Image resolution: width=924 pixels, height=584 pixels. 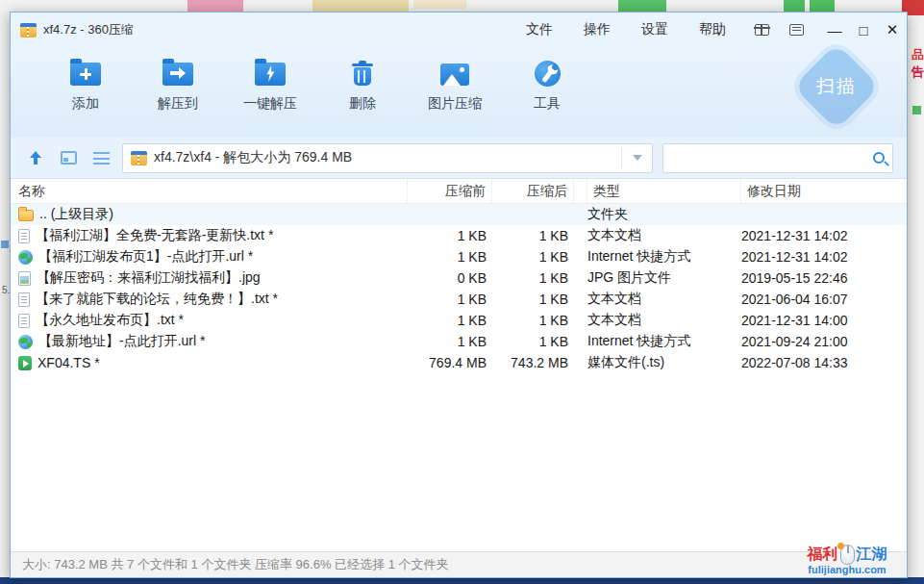 What do you see at coordinates (824, 190) in the screenshot?
I see `column-header-date: 修改日期` at bounding box center [824, 190].